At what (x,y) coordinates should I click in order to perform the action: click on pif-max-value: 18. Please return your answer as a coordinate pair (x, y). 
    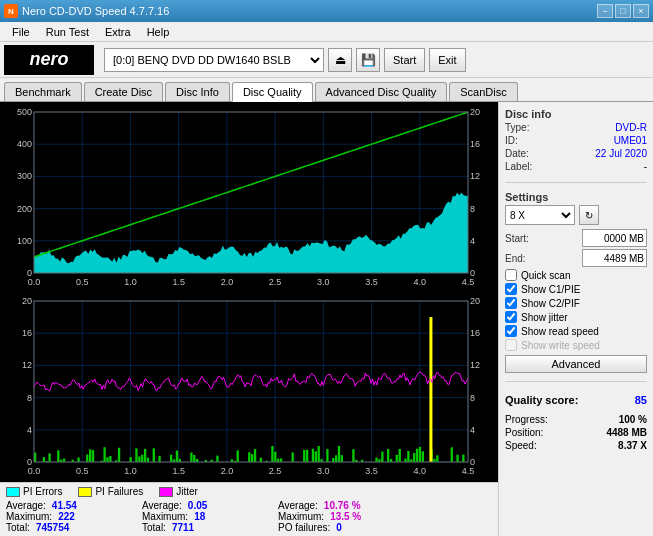
    Looking at the image, I should click on (200, 516).